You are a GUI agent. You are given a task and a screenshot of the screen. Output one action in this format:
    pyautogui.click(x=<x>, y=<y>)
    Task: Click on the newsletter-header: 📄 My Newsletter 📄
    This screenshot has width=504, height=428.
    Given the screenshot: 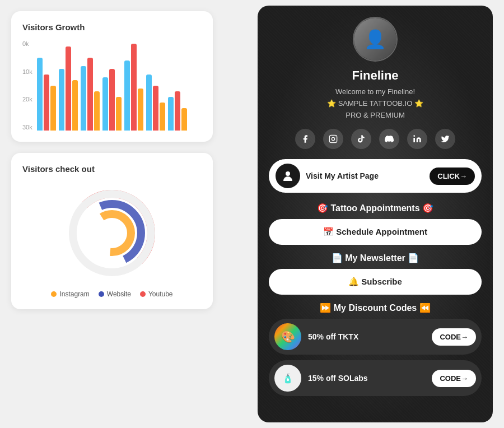 What is the action you would take?
    pyautogui.click(x=375, y=258)
    